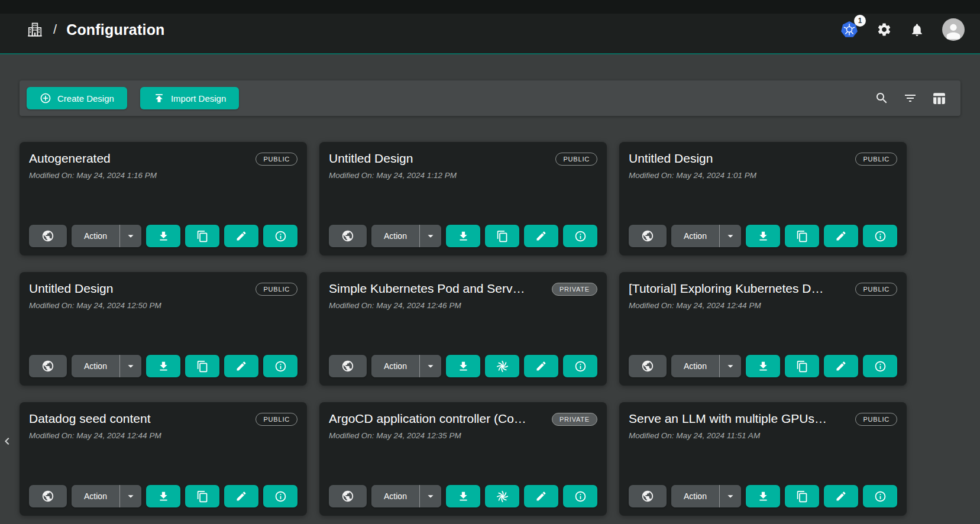 The image size is (980, 524). I want to click on swirl-icon, so click(503, 367).